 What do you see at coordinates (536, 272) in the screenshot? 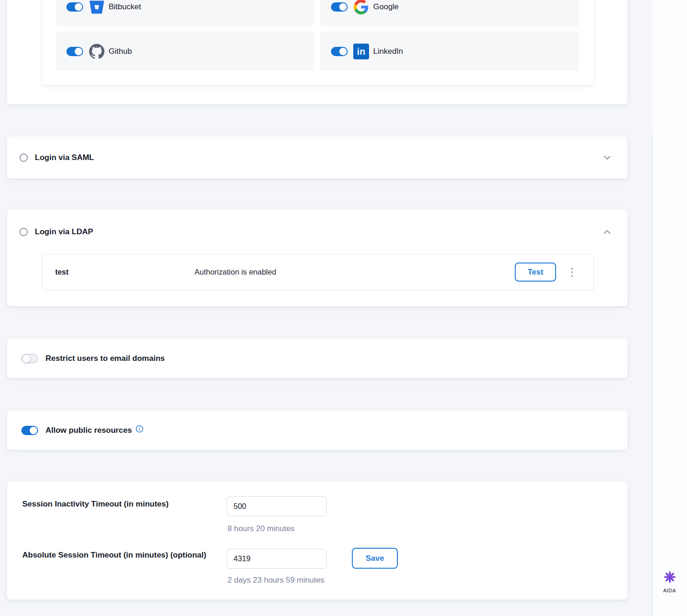
I see `test-button: Test` at bounding box center [536, 272].